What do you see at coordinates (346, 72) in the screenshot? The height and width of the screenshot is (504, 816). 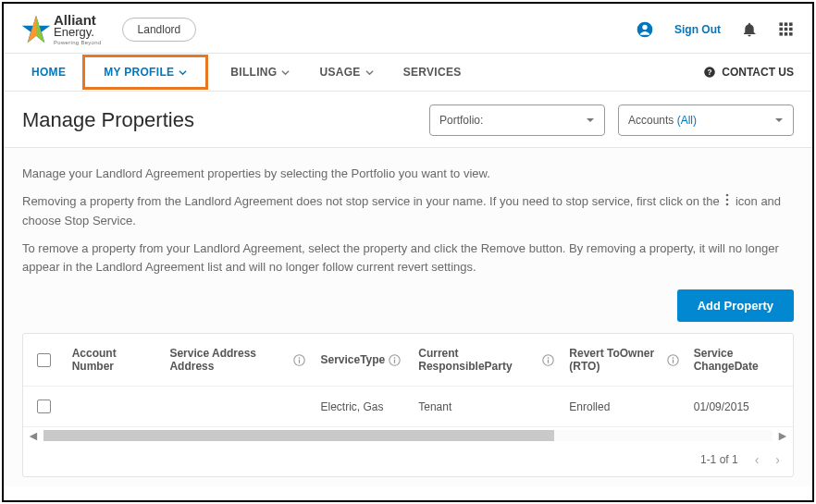 I see `nav-usage: USAGE` at bounding box center [346, 72].